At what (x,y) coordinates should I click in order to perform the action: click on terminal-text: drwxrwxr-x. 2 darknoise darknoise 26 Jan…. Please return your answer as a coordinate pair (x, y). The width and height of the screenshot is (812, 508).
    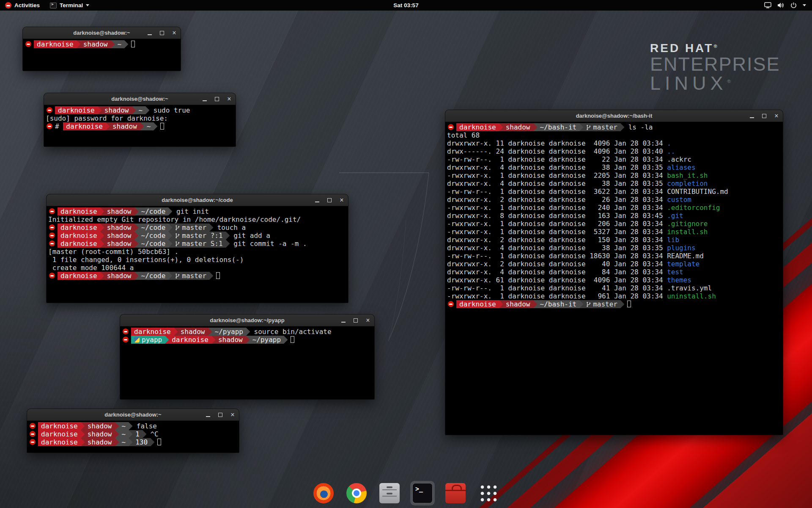
    Looking at the image, I should click on (557, 200).